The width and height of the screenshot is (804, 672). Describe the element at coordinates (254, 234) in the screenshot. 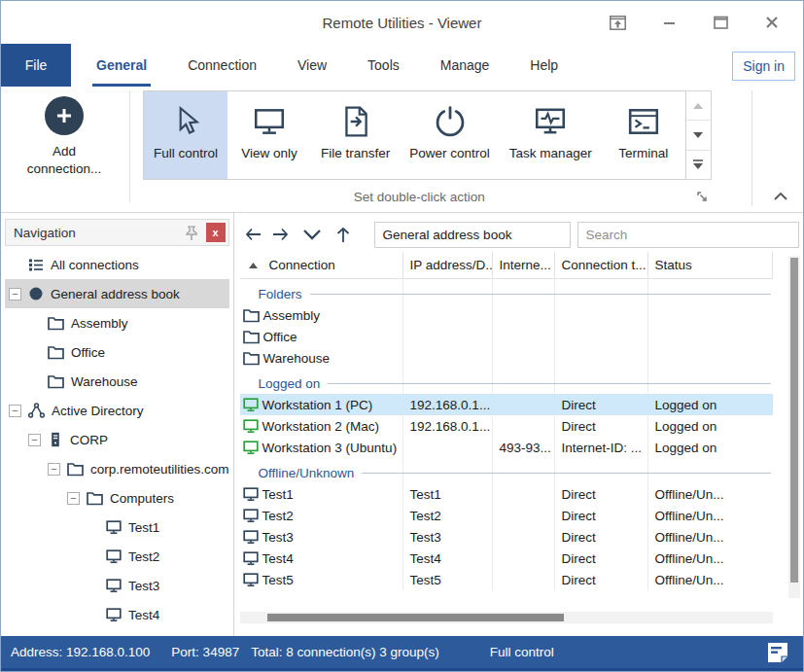

I see `back-icon` at that location.